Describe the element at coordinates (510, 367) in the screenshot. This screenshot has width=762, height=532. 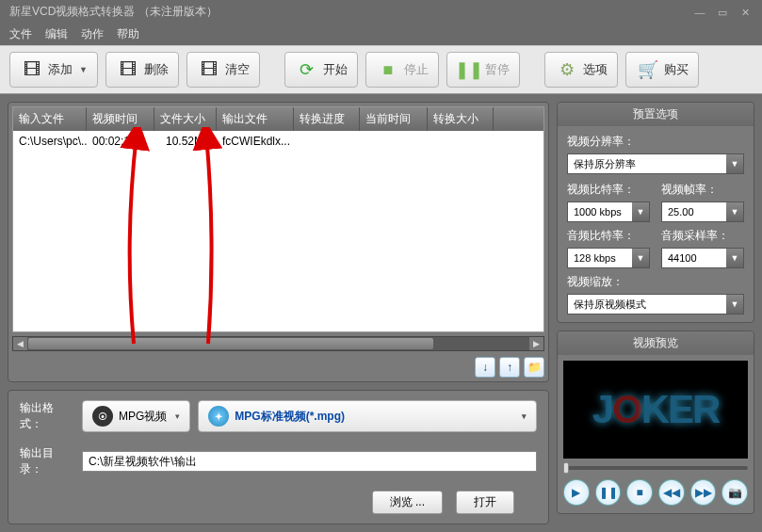
I see `move-up-button: ↑` at that location.